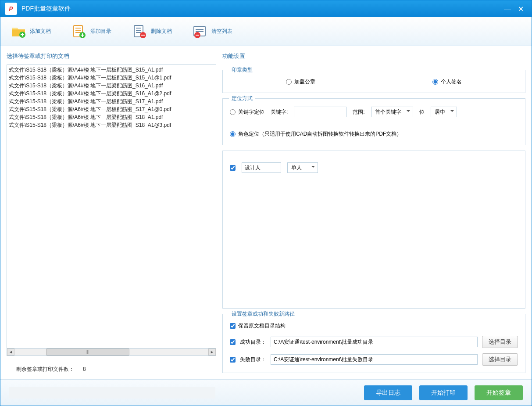 Image resolution: width=532 pixels, height=406 pixels. What do you see at coordinates (88, 352) in the screenshot?
I see `scroll-thumb` at bounding box center [88, 352].